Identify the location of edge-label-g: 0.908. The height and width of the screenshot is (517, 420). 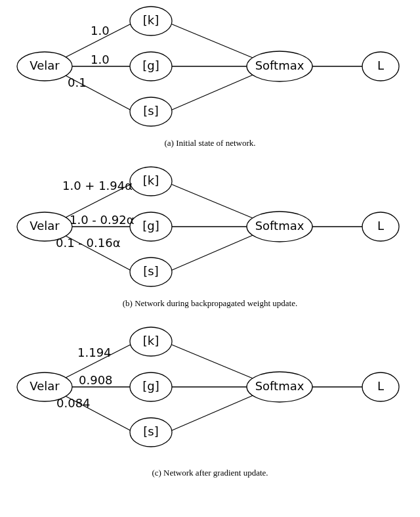
(96, 380).